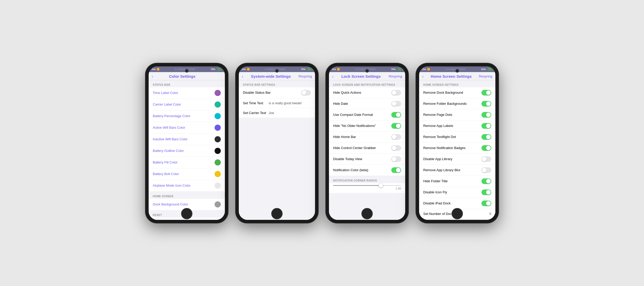 The image size is (644, 286). What do you see at coordinates (444, 148) in the screenshot?
I see `row-label: Remove Notification Badges` at bounding box center [444, 148].